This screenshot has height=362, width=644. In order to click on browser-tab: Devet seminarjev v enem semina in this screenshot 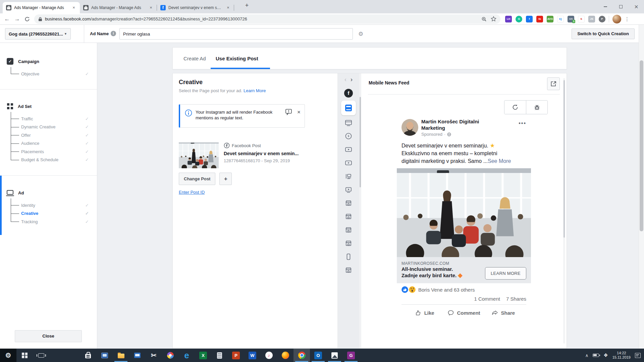, I will do `click(196, 8)`.